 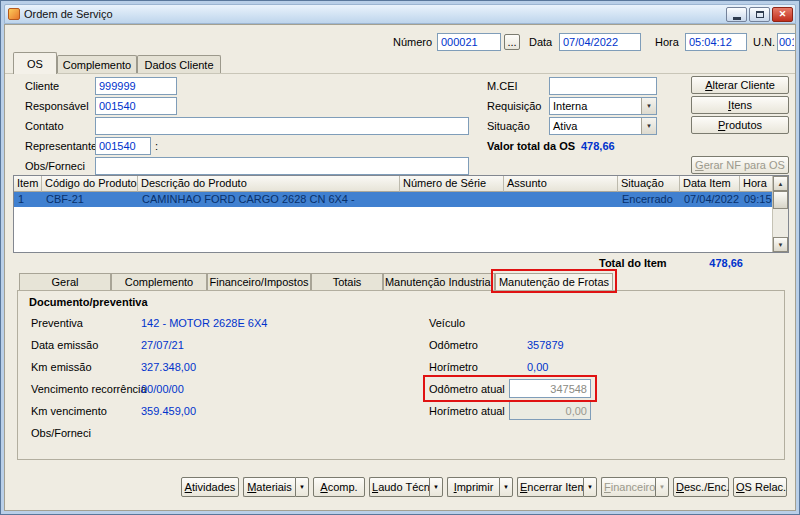 I want to click on data-emissao-label: Data emissão, so click(x=64, y=345).